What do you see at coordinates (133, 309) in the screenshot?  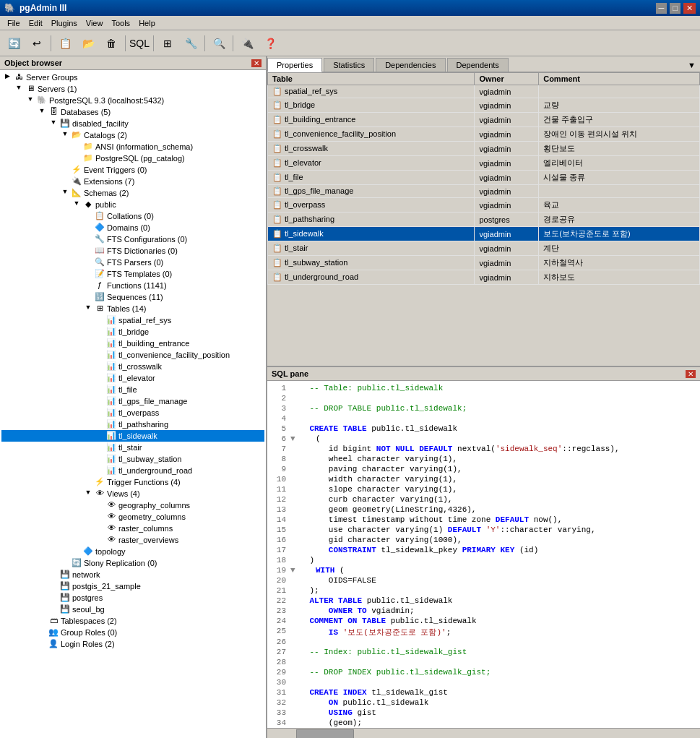 I see `tree-item-tables: ▼⊞Tables (14)` at bounding box center [133, 309].